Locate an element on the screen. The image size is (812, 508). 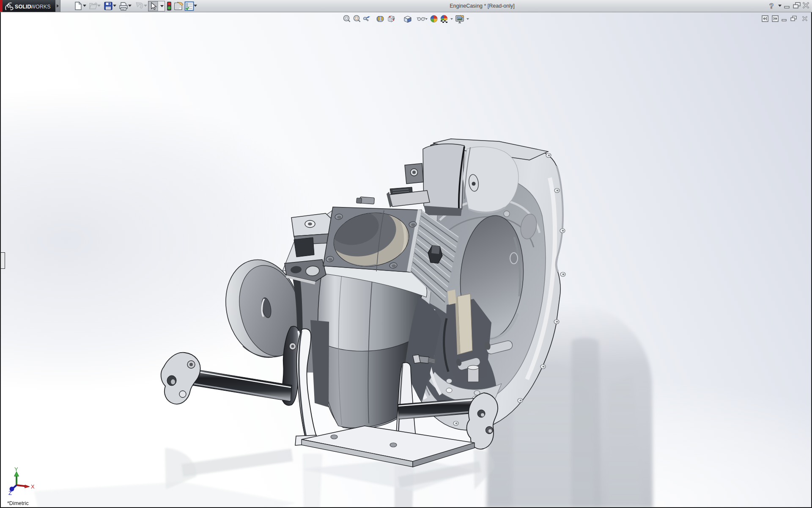
svg-text: SOLID is located at coordinates (23, 7).